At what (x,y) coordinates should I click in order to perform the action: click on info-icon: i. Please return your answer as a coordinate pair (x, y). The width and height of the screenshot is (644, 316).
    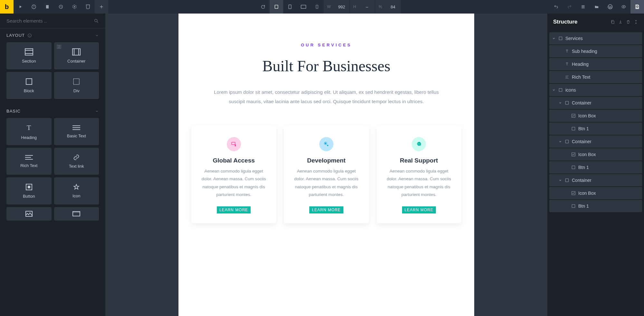
    Looking at the image, I should click on (30, 35).